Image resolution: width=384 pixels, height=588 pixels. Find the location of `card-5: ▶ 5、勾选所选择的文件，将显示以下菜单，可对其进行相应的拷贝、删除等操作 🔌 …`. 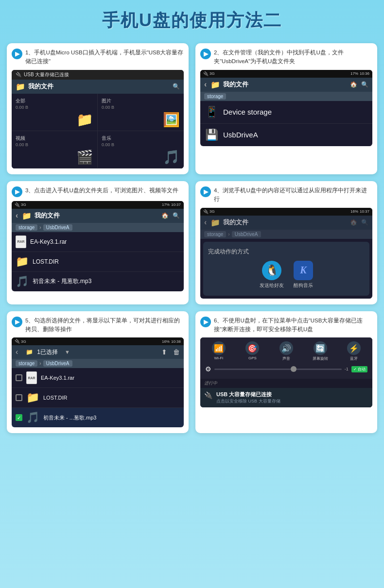

card-5: ▶ 5、勾选所选择的文件，将显示以下菜单，可对其进行相应的拷贝、删除等操作 🔌 … is located at coordinates (98, 372).